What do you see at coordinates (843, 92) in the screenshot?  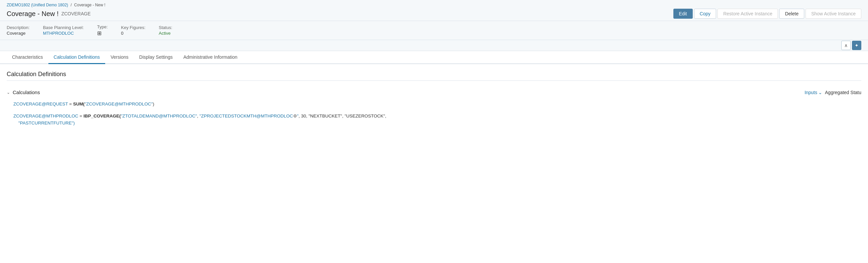 I see `aggregated-status: Aggregated Statu` at bounding box center [843, 92].